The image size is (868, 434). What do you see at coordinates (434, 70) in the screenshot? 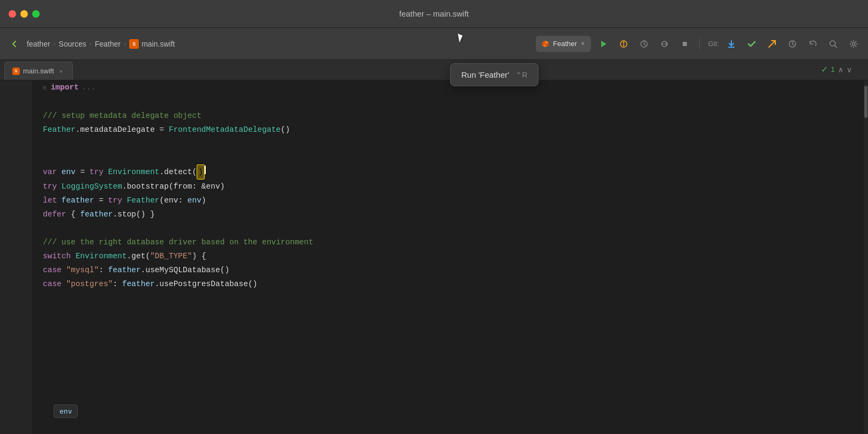
I see `tab-bar: S main.swift ×` at bounding box center [434, 70].